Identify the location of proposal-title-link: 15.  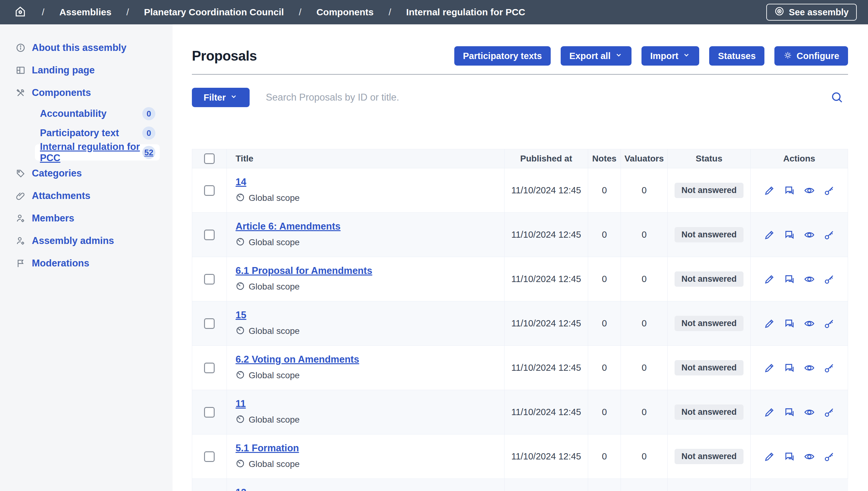
(241, 315).